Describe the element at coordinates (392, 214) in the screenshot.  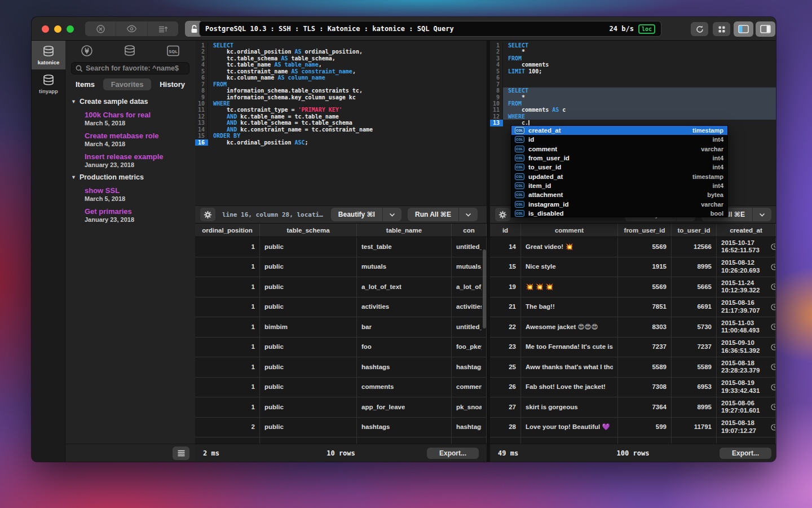
I see `beautify-dropdown` at that location.